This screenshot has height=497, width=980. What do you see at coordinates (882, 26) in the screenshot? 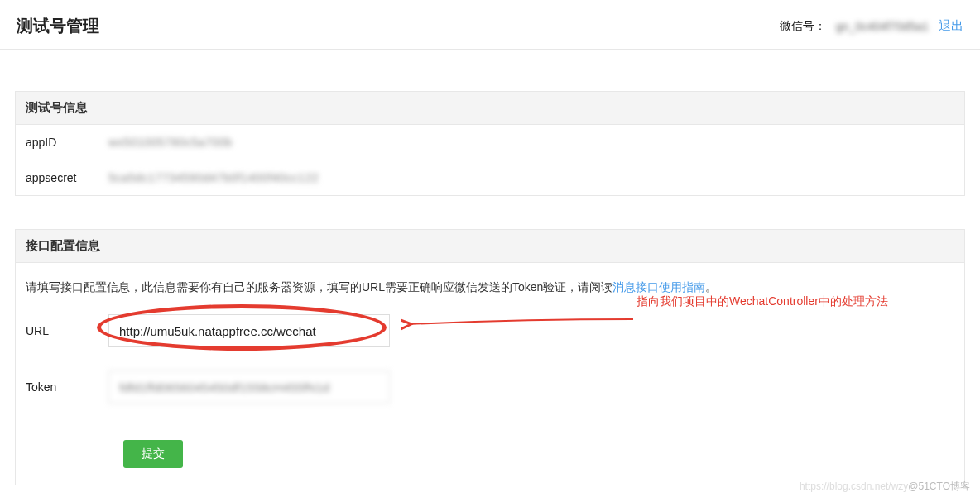
I see `wechat-id-value: gn_0c404f70d5a1` at bounding box center [882, 26].